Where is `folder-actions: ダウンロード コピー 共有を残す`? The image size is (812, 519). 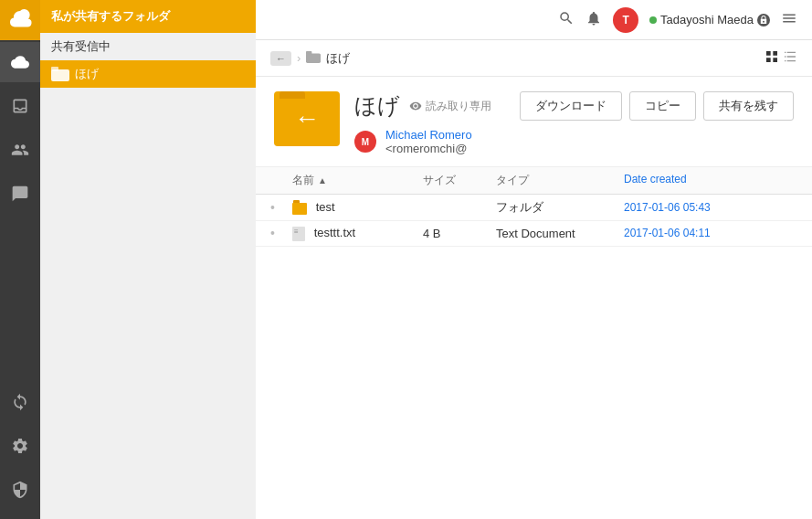
folder-actions: ダウンロード コピー 共有を残す is located at coordinates (657, 106).